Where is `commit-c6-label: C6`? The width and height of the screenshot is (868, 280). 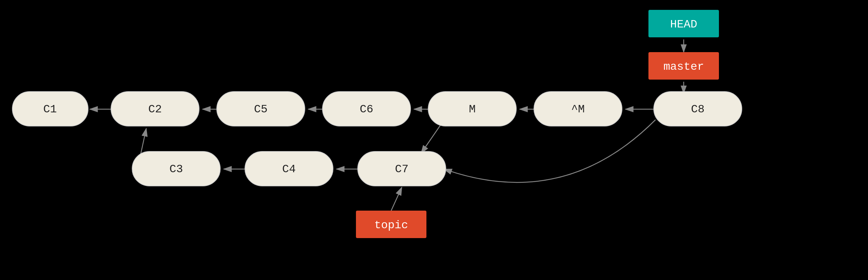
commit-c6-label: C6 is located at coordinates (367, 109).